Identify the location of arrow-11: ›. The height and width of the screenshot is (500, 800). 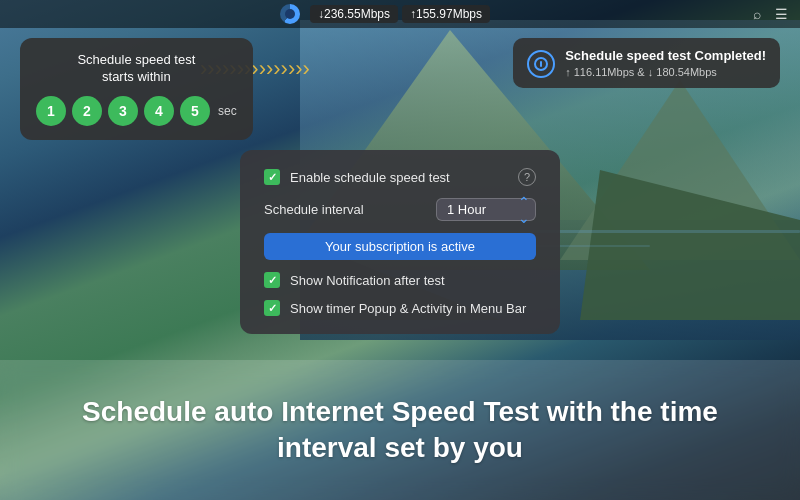
(276, 69).